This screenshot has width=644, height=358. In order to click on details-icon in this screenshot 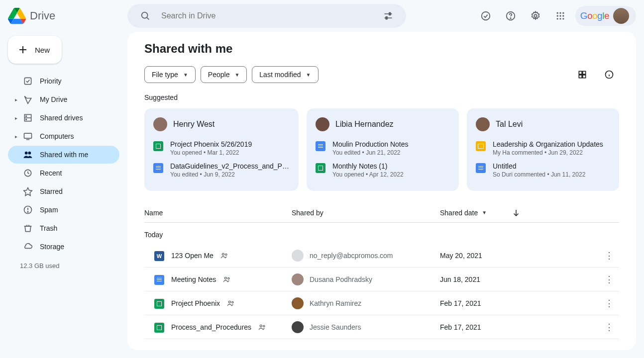, I will do `click(609, 75)`.